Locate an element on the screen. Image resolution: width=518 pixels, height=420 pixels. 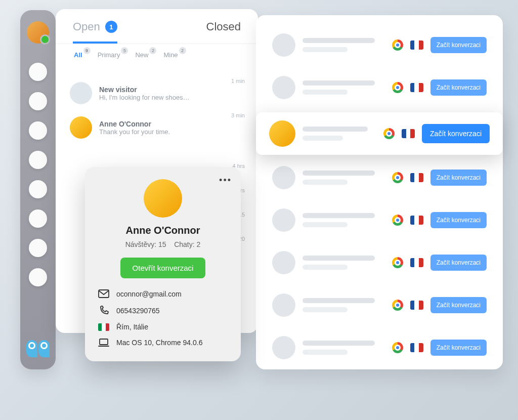
subtab-primary: Primary 5 is located at coordinates (109, 57).